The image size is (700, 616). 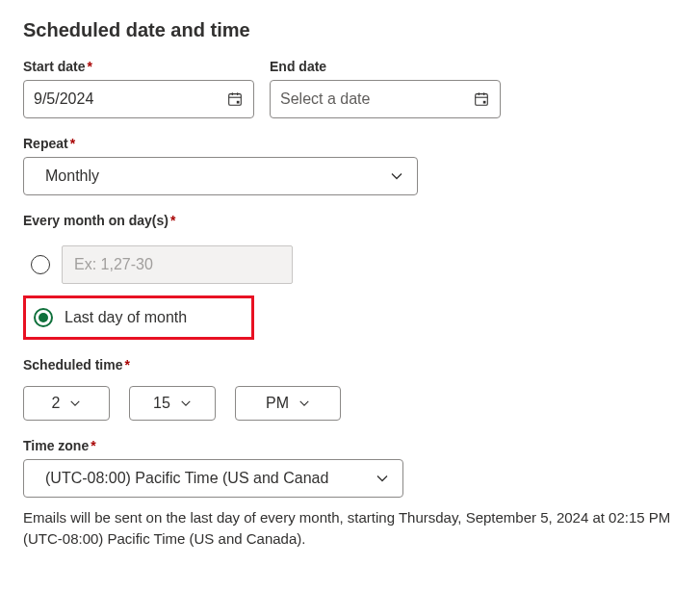 What do you see at coordinates (68, 176) in the screenshot?
I see `repeat-value: Monthly` at bounding box center [68, 176].